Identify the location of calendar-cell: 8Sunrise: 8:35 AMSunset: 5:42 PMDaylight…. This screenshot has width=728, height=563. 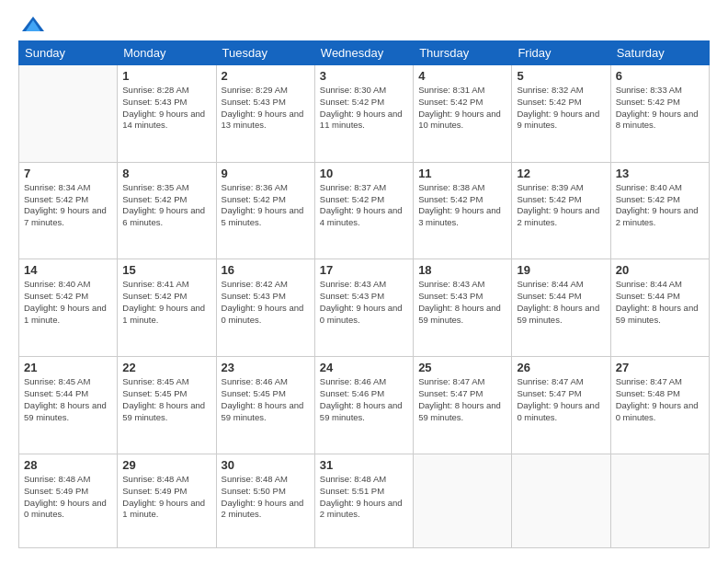
(167, 211).